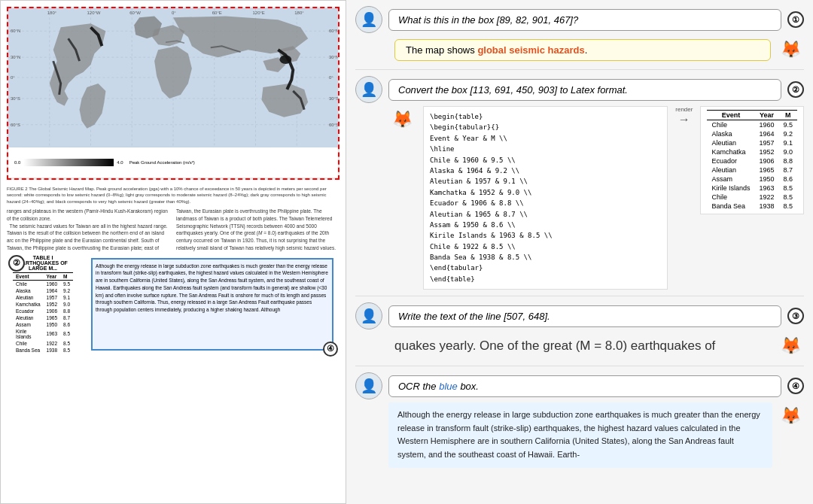 The image size is (813, 504). Describe the element at coordinates (52, 343) in the screenshot. I see `table-cell: 1922` at that location.